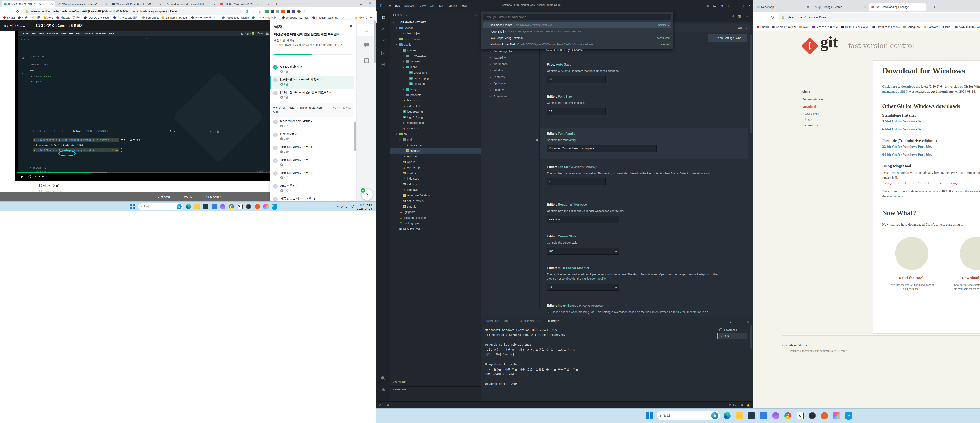 This screenshot has width=980, height=423. What do you see at coordinates (98, 132) in the screenshot?
I see `video-panel-tab: DEBUG CONSOLE` at bounding box center [98, 132].